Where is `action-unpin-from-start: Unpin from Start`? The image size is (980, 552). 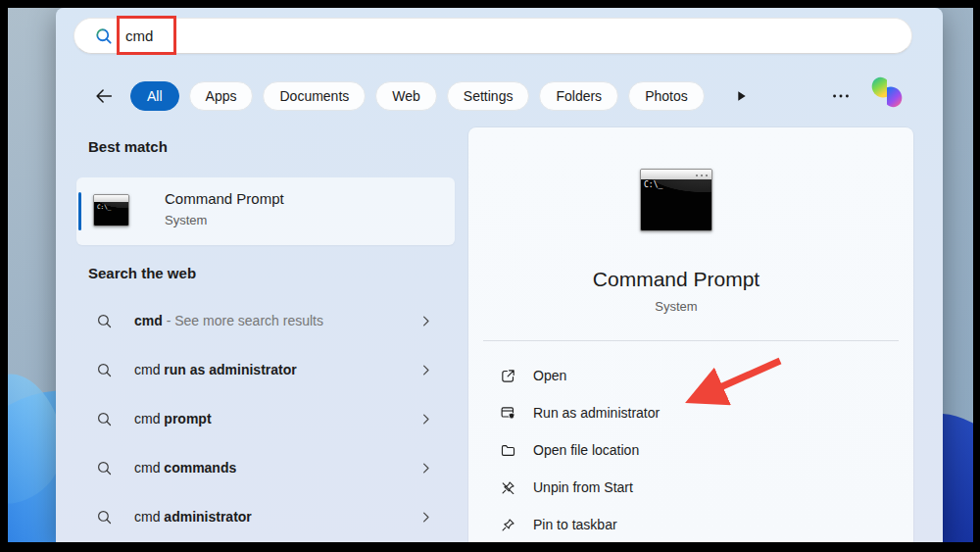
action-unpin-from-start: Unpin from Start is located at coordinates (691, 487).